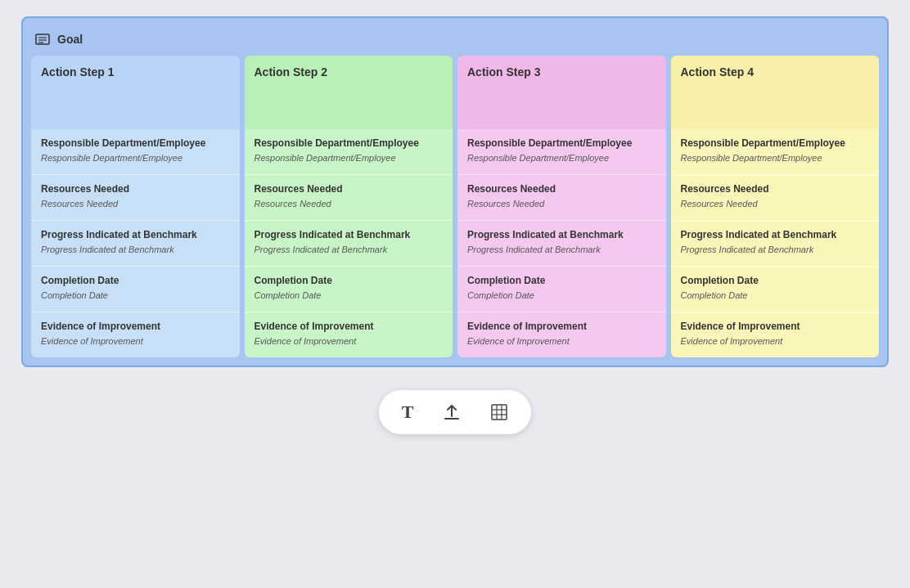 The height and width of the screenshot is (588, 910). What do you see at coordinates (452, 412) in the screenshot?
I see `upload-tool-button` at bounding box center [452, 412].